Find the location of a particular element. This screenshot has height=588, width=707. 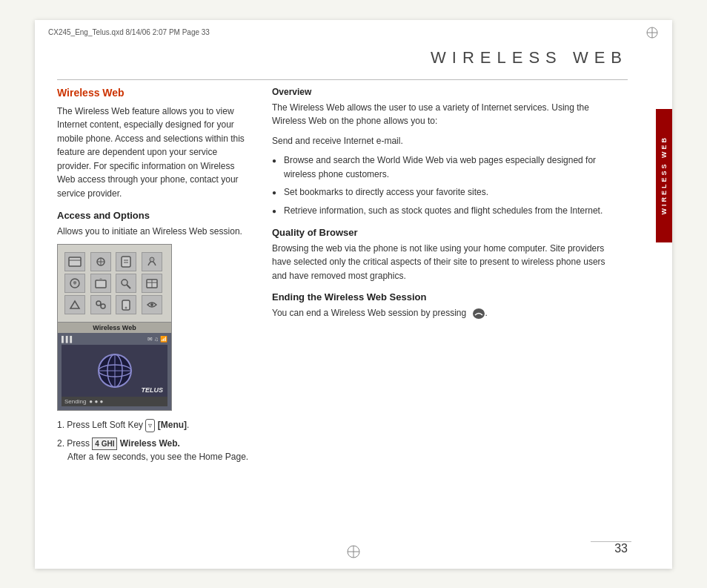

intro-text: The Wireless Web feature allows you to v… is located at coordinates (153, 153).